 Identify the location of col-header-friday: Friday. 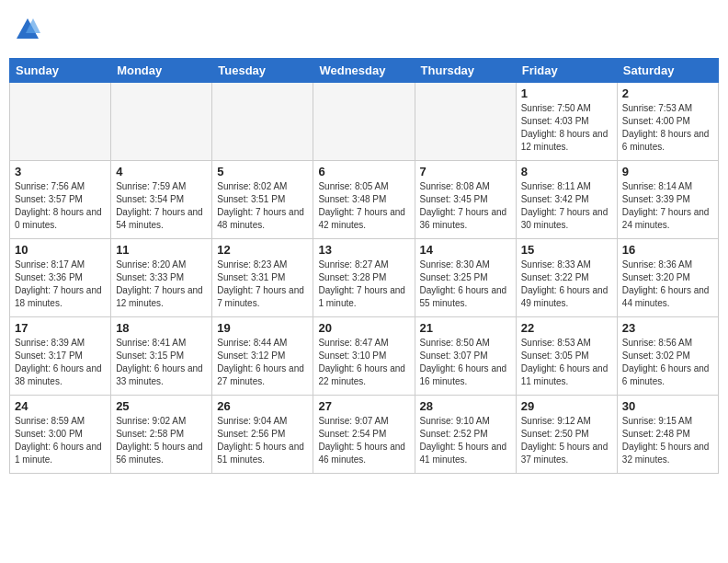
(566, 71).